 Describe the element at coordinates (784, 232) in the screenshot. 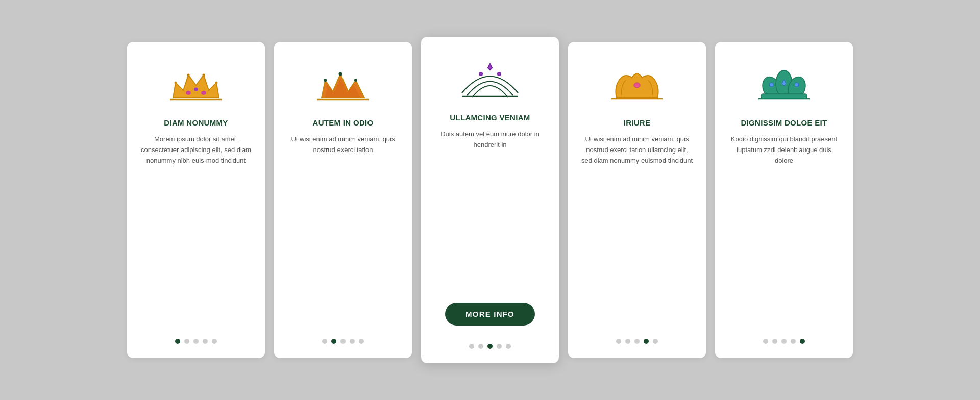

I see `card-5-text: Kodio dignissim qui blandit praesent lup…` at that location.